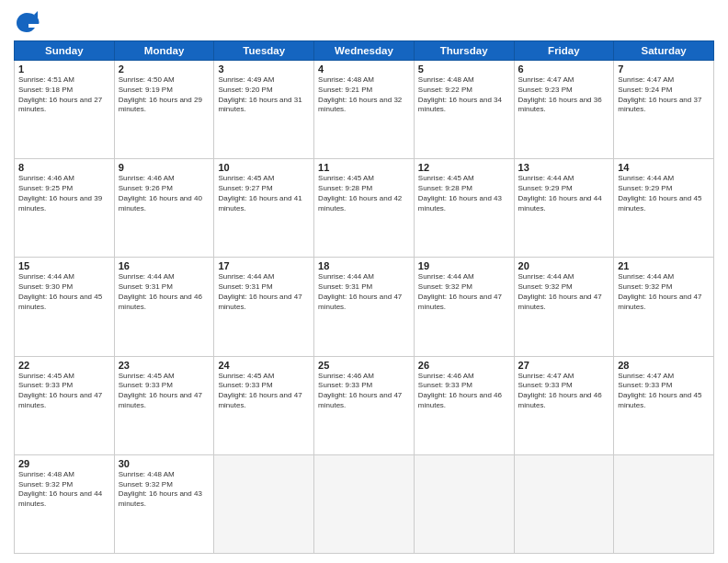 Image resolution: width=728 pixels, height=563 pixels. Describe the element at coordinates (164, 405) in the screenshot. I see `table-row: 23Sunrise: 4:45 AM Sunset: 9:33 PM Dayli…` at that location.